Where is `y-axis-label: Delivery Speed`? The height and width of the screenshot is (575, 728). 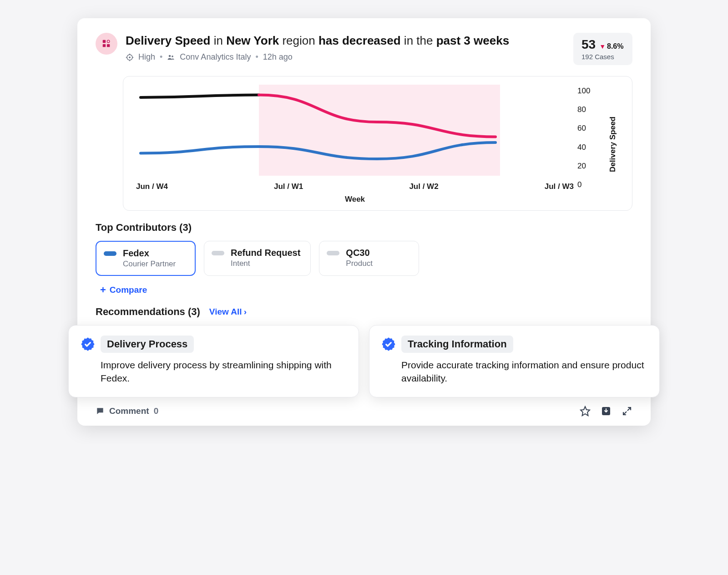 y-axis-label: Delivery Speed is located at coordinates (613, 144).